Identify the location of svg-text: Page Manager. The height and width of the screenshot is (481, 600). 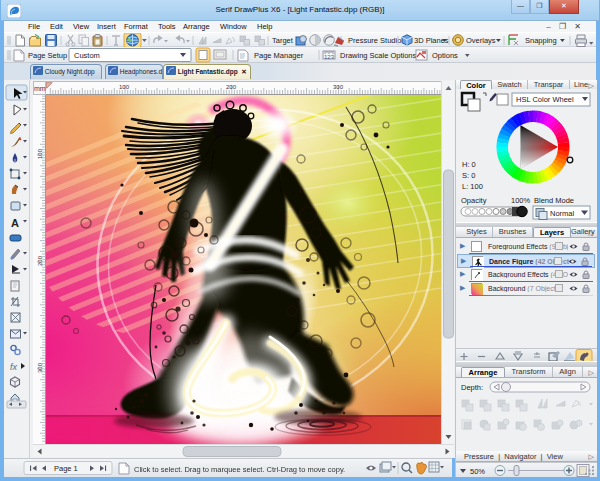
(279, 56).